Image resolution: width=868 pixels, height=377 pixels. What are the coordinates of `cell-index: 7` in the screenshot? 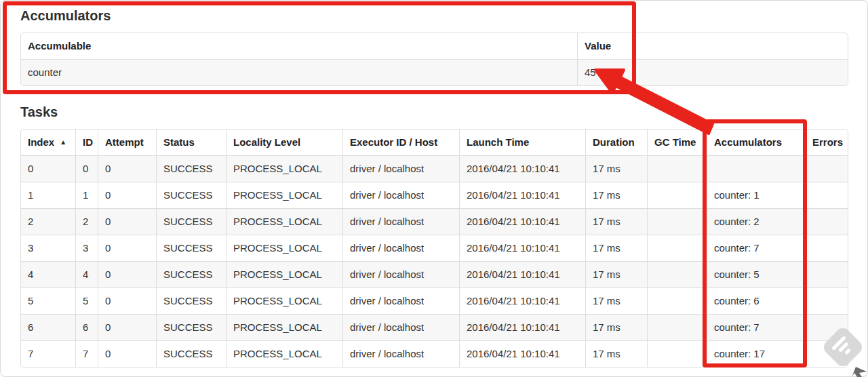 It's located at (48, 354).